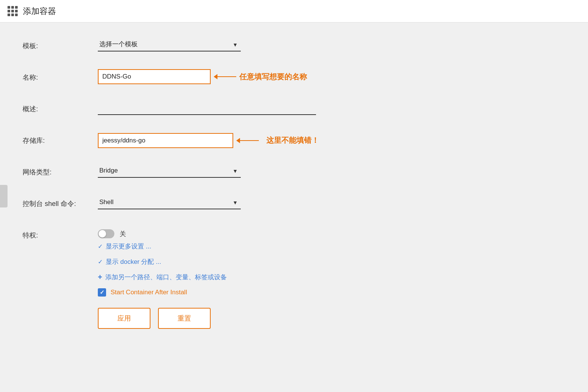 The image size is (588, 392). I want to click on name-control: 任意填写想要的名称, so click(324, 77).